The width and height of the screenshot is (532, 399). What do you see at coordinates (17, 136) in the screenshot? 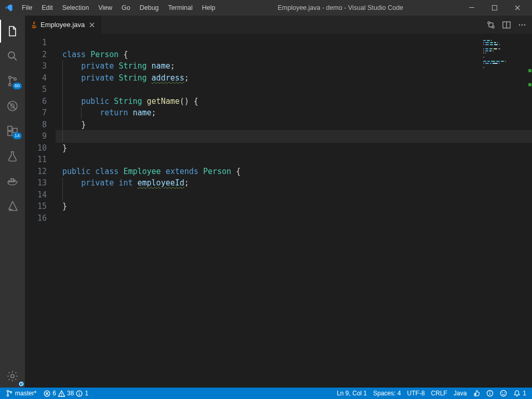
I see `extensions-badge: 14` at bounding box center [17, 136].